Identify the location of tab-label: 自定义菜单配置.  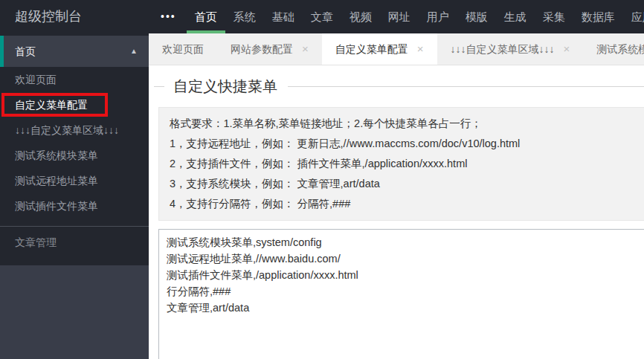
(372, 49).